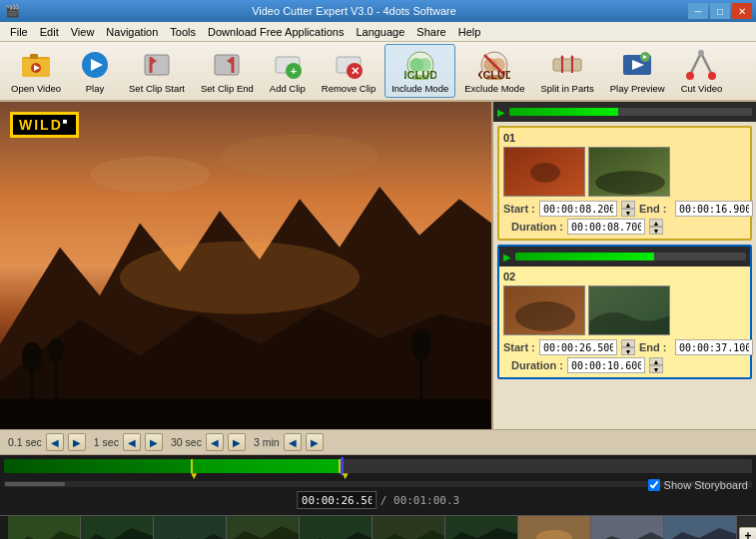 This screenshot has height=539, width=756. I want to click on show-storyboard-label: Show Storyboard, so click(706, 485).